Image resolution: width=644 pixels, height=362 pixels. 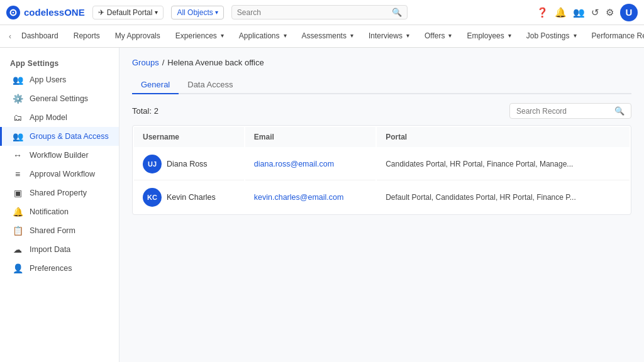 I want to click on total-label: Total: 2, so click(x=145, y=111).